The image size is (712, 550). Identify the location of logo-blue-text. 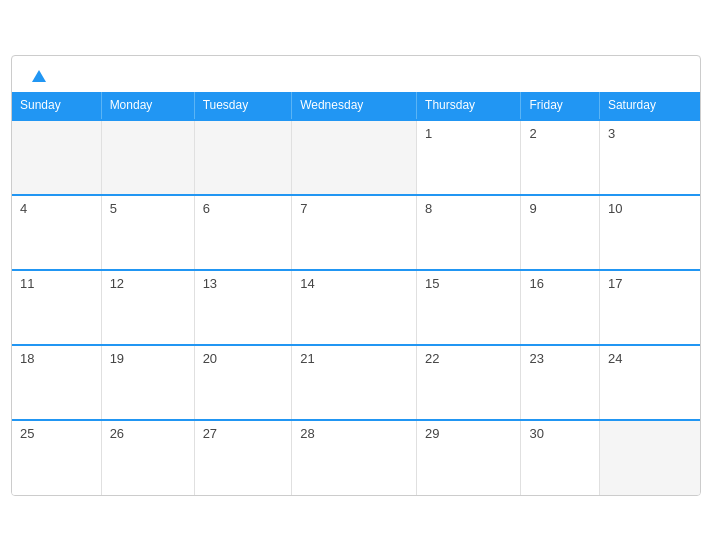
(40, 76).